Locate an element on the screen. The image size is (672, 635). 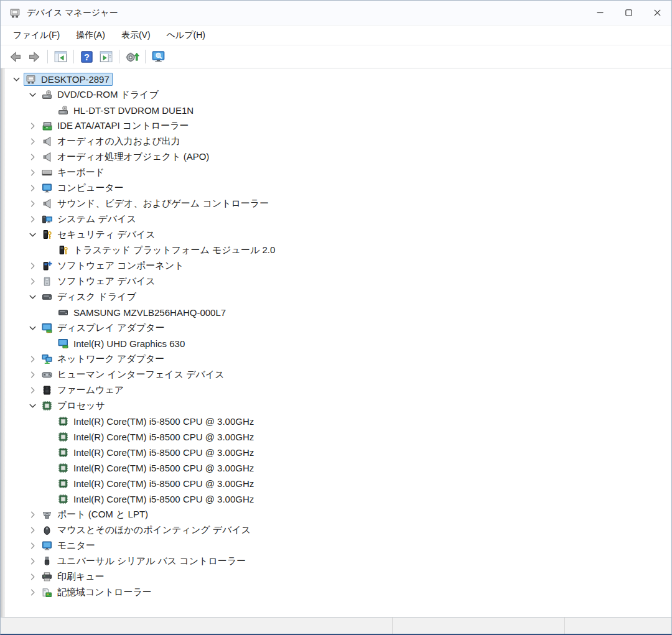
tree-item-tpm-2-0: トラステッド プラットフォーム モジュール 2.0 is located at coordinates (338, 250).